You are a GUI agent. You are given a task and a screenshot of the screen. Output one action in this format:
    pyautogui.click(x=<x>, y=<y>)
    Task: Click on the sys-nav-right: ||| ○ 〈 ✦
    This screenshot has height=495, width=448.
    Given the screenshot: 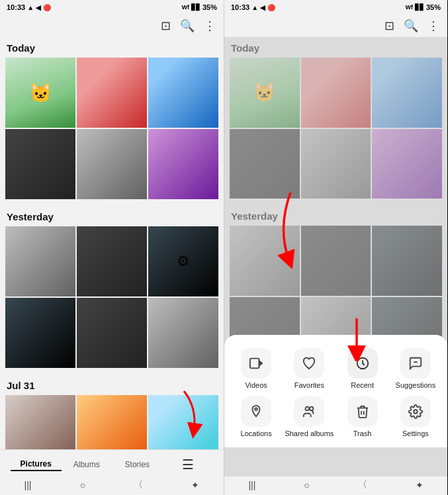 What is the action you would take?
    pyautogui.click(x=336, y=486)
    